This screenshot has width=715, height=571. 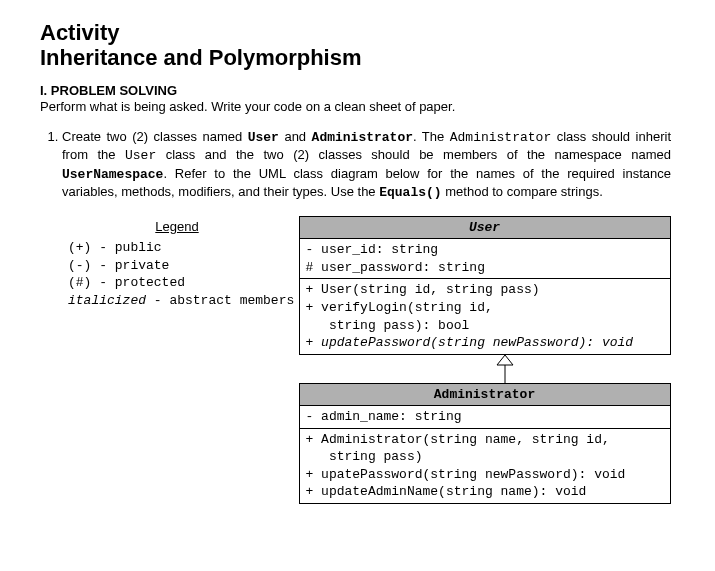 I want to click on uml-method-abstract: + updatePassword(string newPassword): vo…, so click(x=485, y=343).